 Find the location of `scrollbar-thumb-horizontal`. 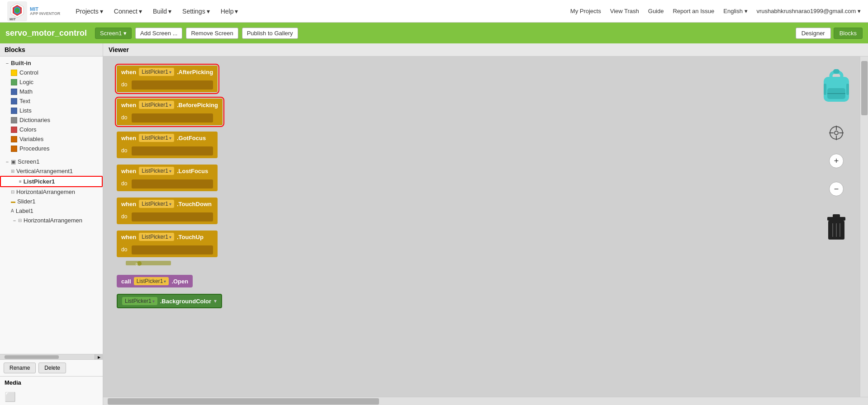

scrollbar-thumb-horizontal is located at coordinates (243, 401).